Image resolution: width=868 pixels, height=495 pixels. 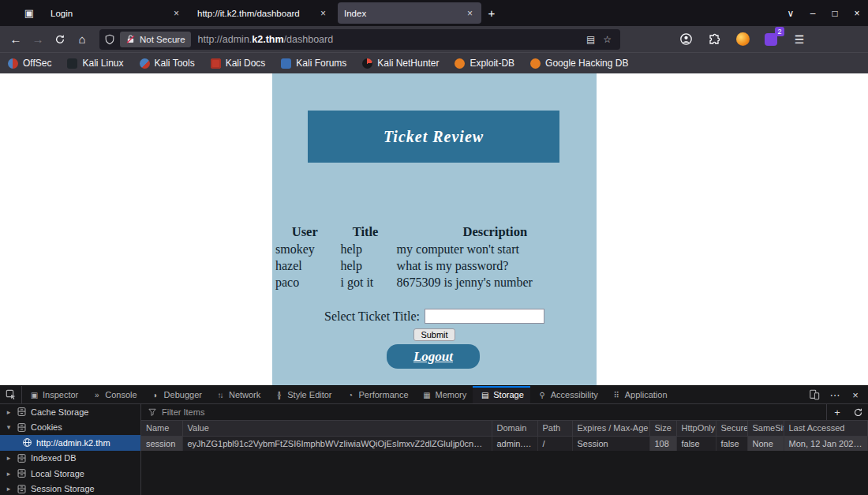 What do you see at coordinates (263, 13) in the screenshot?
I see `tab-it-dashboard: http://it.k2.thm/dashboard ×` at bounding box center [263, 13].